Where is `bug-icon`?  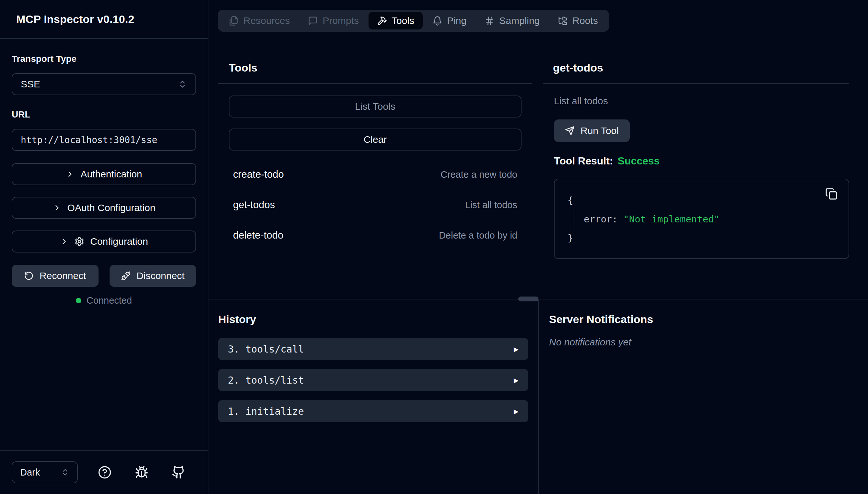
bug-icon is located at coordinates (142, 472).